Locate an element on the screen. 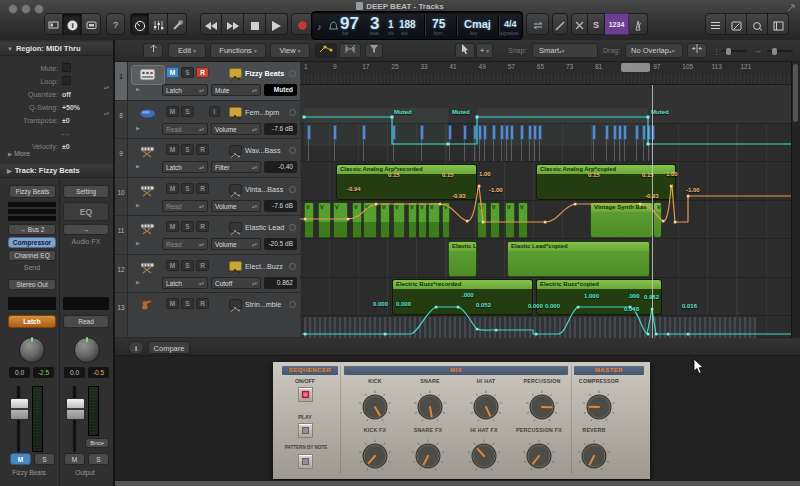  rewind-button is located at coordinates (211, 24).